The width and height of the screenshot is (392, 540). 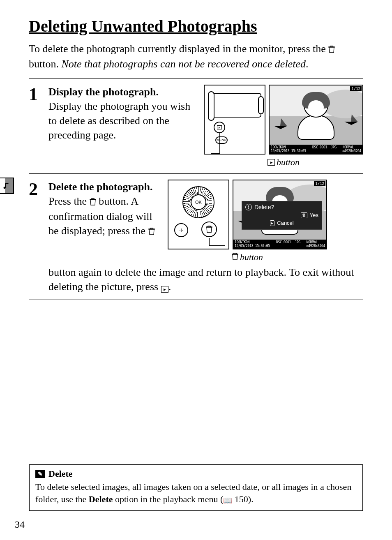 I want to click on camera-diagram-play: ▸ MENU, so click(x=235, y=120).